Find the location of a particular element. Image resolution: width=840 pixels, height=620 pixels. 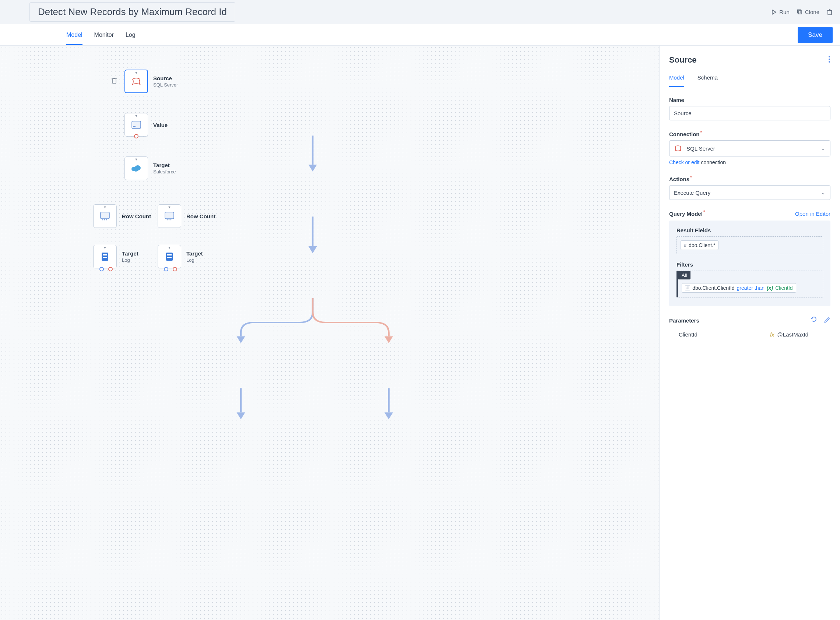

tab-model: Model is located at coordinates (74, 35).